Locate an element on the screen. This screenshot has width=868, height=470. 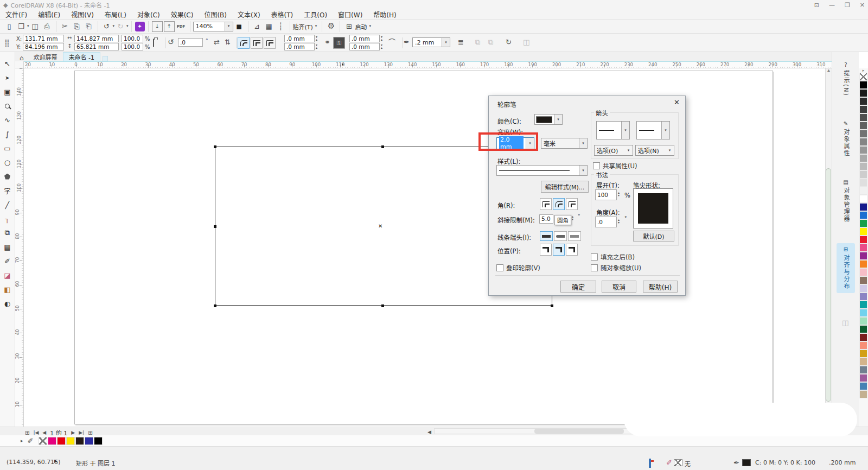
docker-tab-object-manager: ▤ 对象管理器 is located at coordinates (846, 201).